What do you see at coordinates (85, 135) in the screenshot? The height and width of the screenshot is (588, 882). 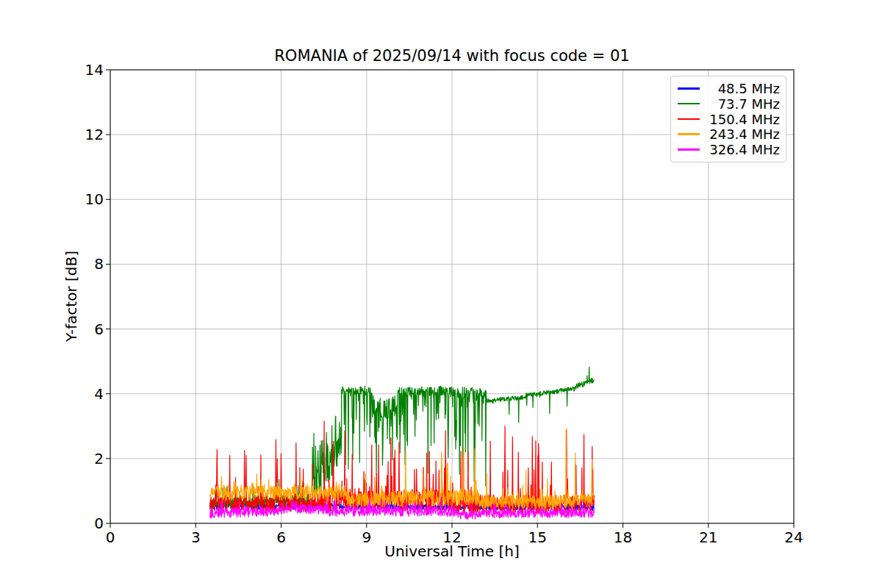 I see `y-tick-label: 12` at bounding box center [85, 135].